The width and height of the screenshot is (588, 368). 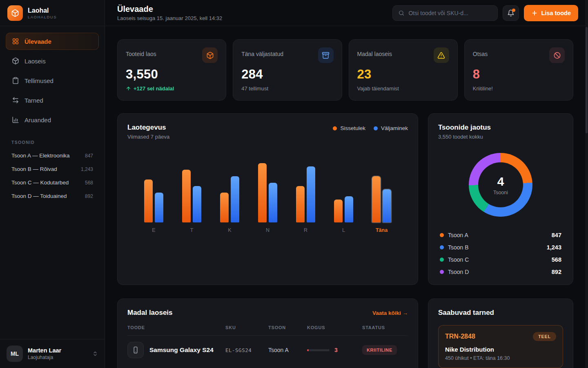 I want to click on low-stock-card: Madal laoseis Vaata kõiki → TOODE SKU TS…, so click(x=268, y=333).